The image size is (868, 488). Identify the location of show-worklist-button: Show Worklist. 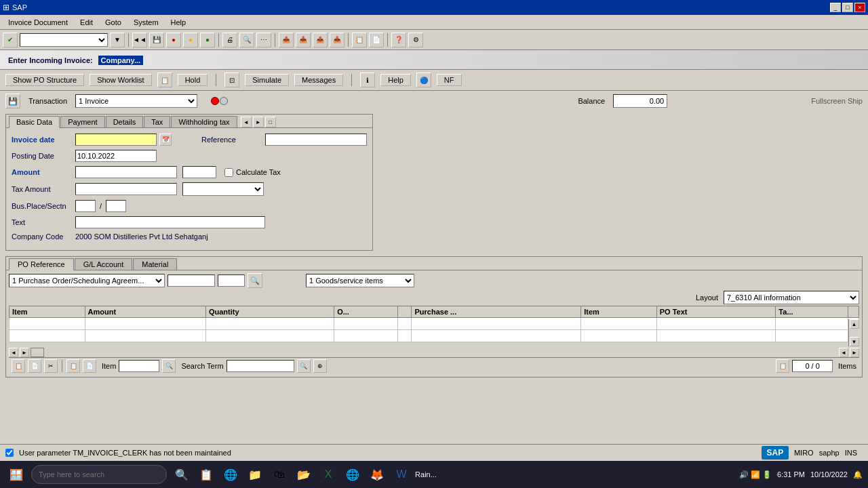
(121, 80).